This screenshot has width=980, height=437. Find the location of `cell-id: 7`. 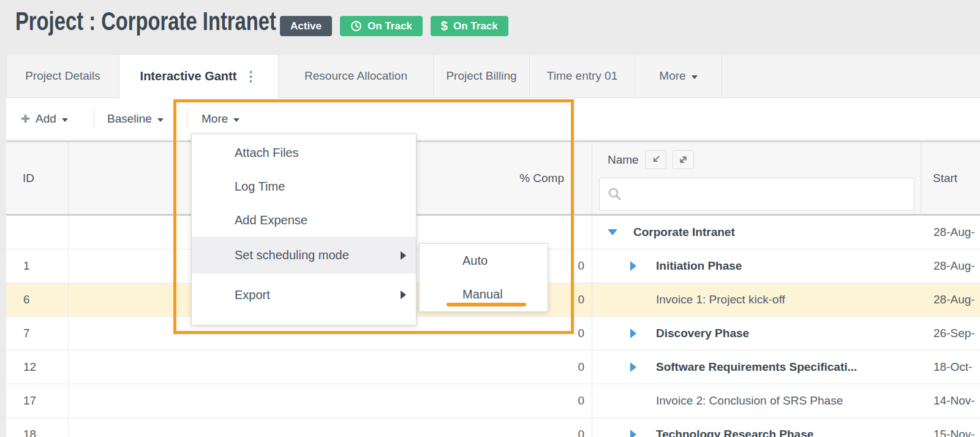

cell-id: 7 is located at coordinates (37, 333).